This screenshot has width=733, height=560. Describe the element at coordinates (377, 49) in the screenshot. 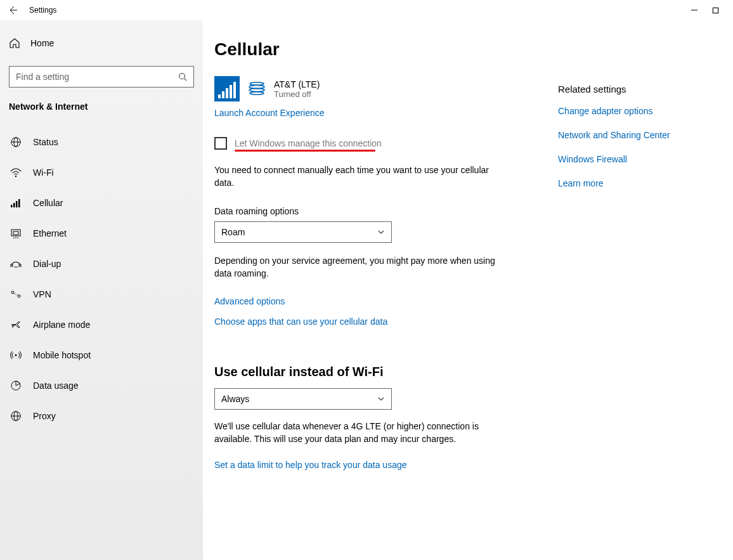

I see `page-title: Cellular` at that location.